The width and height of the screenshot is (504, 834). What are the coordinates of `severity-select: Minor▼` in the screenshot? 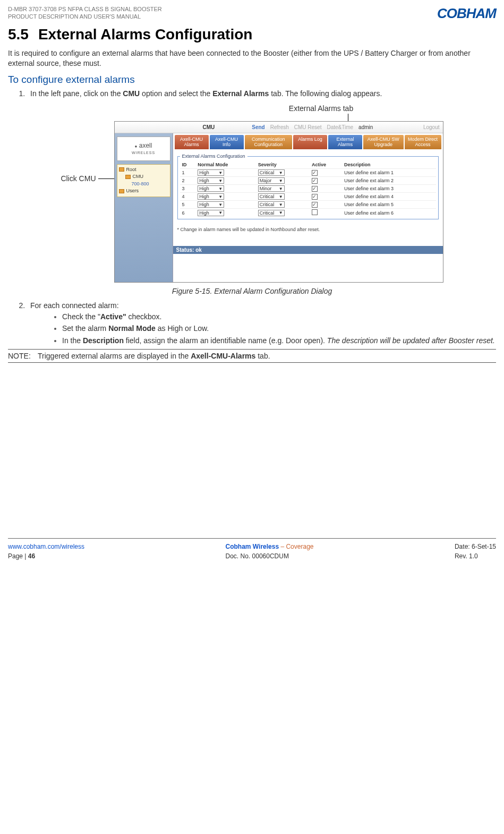 It's located at (271, 189).